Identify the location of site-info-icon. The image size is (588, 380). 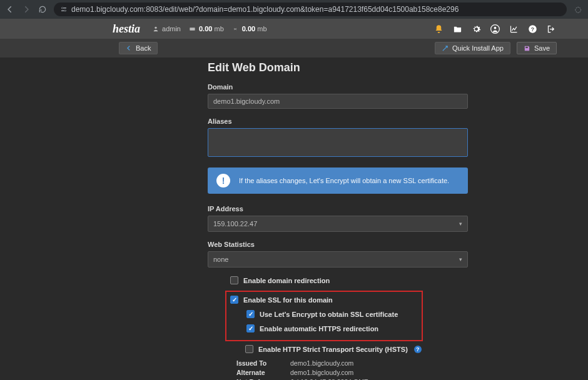
(64, 9).